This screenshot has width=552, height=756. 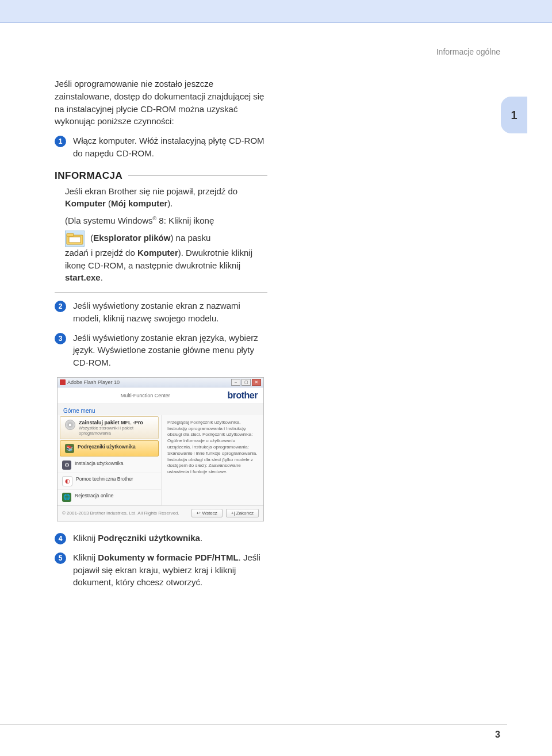 I want to click on installer-header: Multi-Function Center brother, so click(x=160, y=396).